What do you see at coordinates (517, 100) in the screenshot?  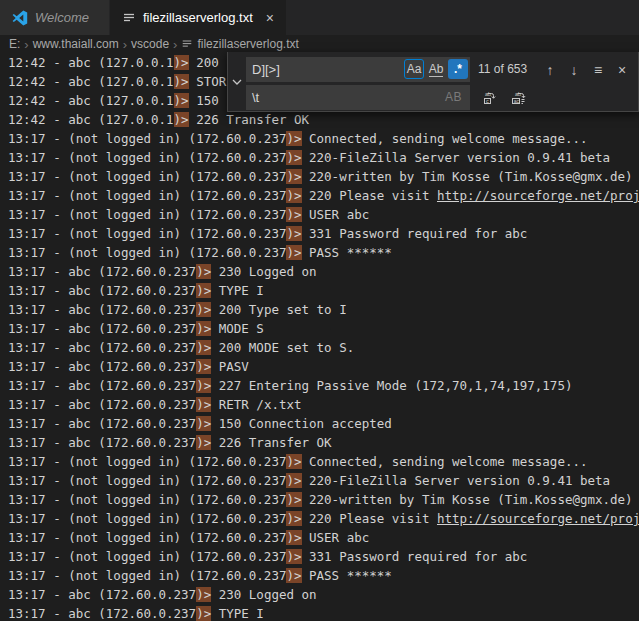 I see `svg-text: ac` at bounding box center [517, 100].